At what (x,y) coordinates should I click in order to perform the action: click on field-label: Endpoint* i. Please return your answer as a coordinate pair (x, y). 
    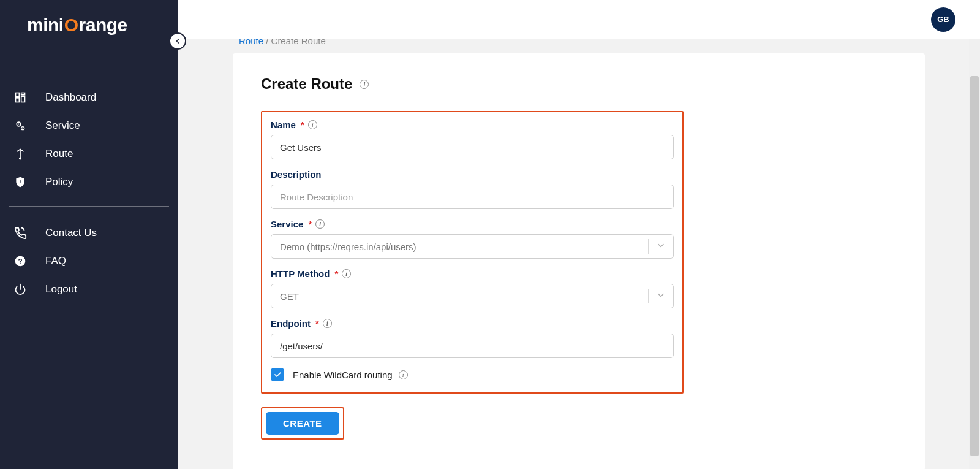
    Looking at the image, I should click on (472, 324).